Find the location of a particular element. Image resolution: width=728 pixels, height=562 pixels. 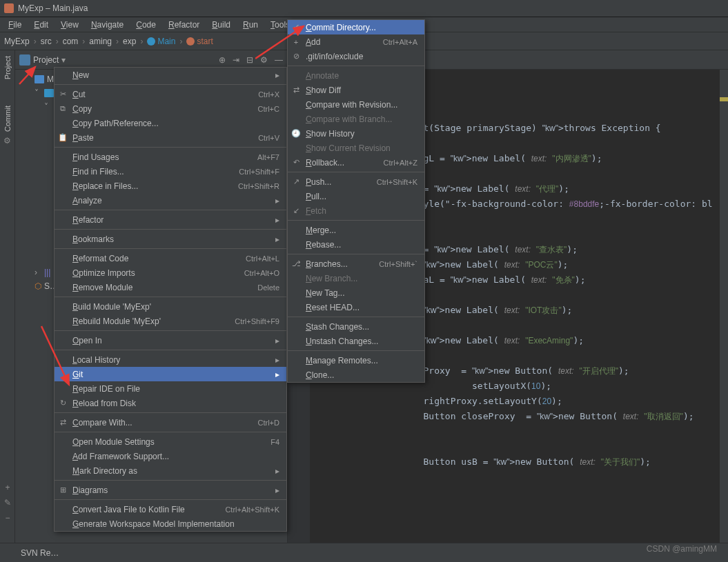

menu-item-reload-from-disk: ↻Reload from Disk is located at coordinates (170, 403).